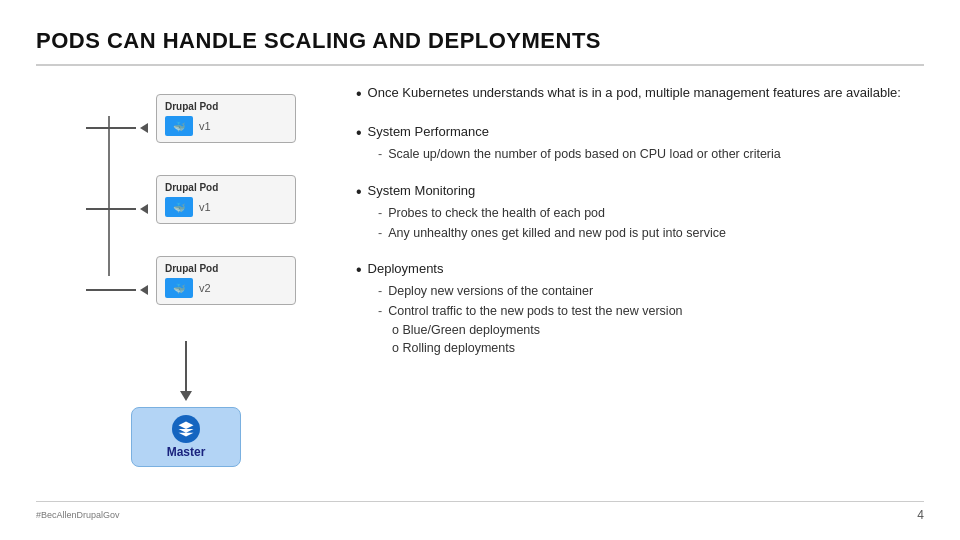  I want to click on pod-version-3: v2, so click(205, 288).